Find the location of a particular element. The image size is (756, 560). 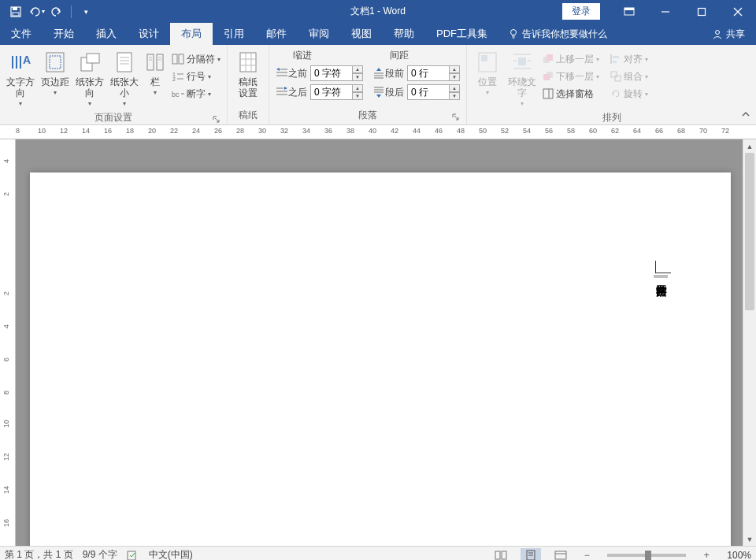

orientation-button: 纸张方向 ▾ is located at coordinates (90, 79).